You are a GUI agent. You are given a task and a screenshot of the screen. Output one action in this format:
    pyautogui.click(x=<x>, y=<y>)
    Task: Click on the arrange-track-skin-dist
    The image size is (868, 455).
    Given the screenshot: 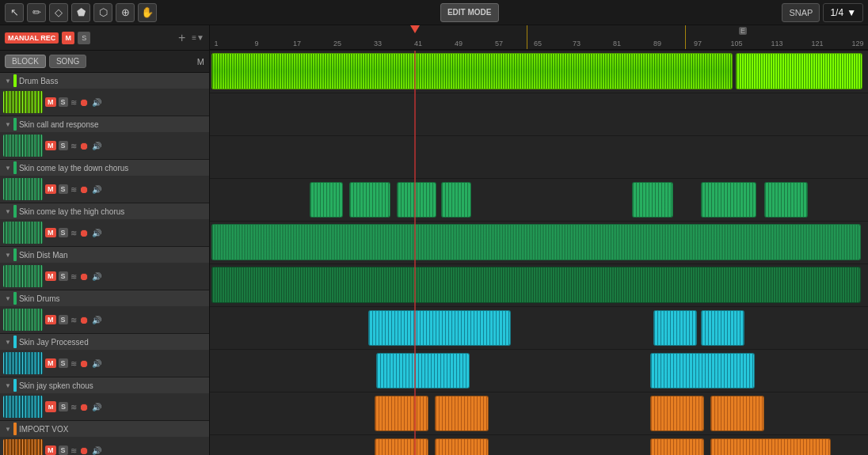 What is the action you would take?
    pyautogui.click(x=539, y=243)
    